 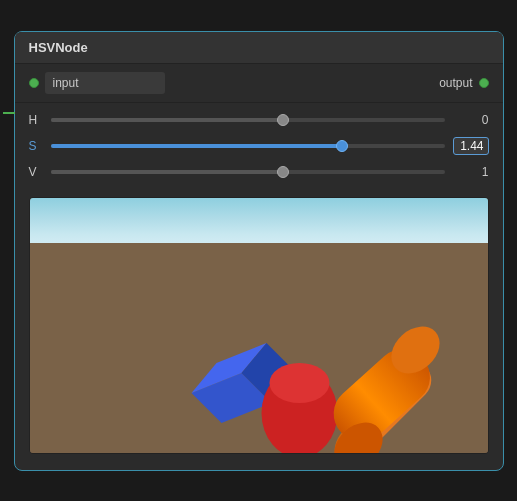 What do you see at coordinates (342, 146) in the screenshot?
I see `slider-thumb-s` at bounding box center [342, 146].